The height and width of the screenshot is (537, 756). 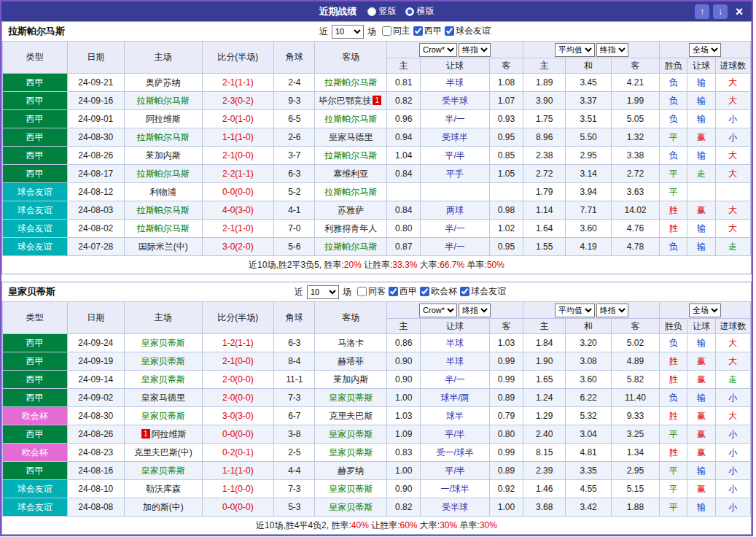 I want to click on filter-near-label: 近, so click(x=324, y=32).